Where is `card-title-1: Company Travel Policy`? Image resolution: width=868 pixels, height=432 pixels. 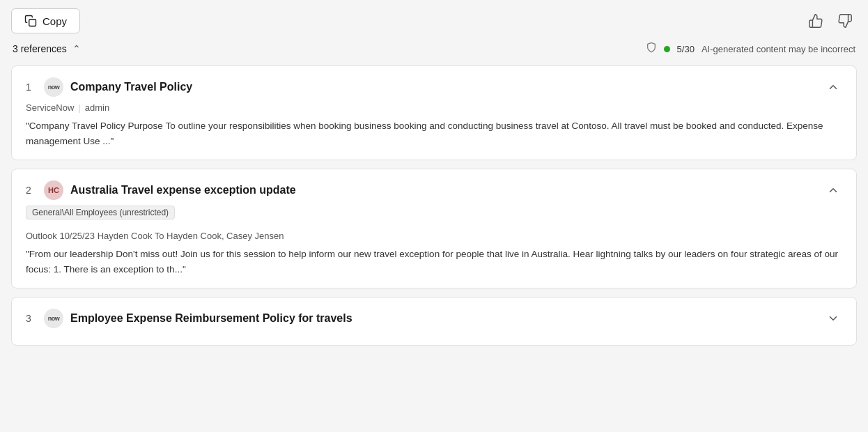
card-title-1: Company Travel Policy is located at coordinates (131, 87).